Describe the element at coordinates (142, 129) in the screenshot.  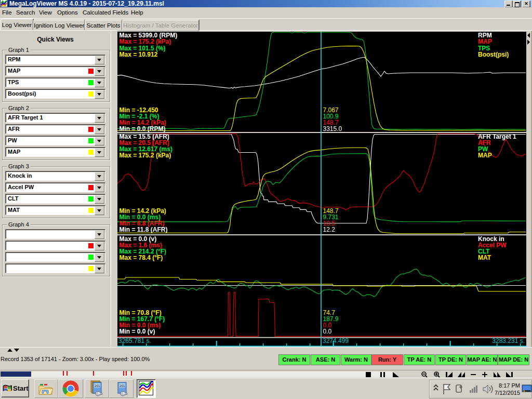
I see `svg-text: Min = 0.0 (RPM)` at that location.